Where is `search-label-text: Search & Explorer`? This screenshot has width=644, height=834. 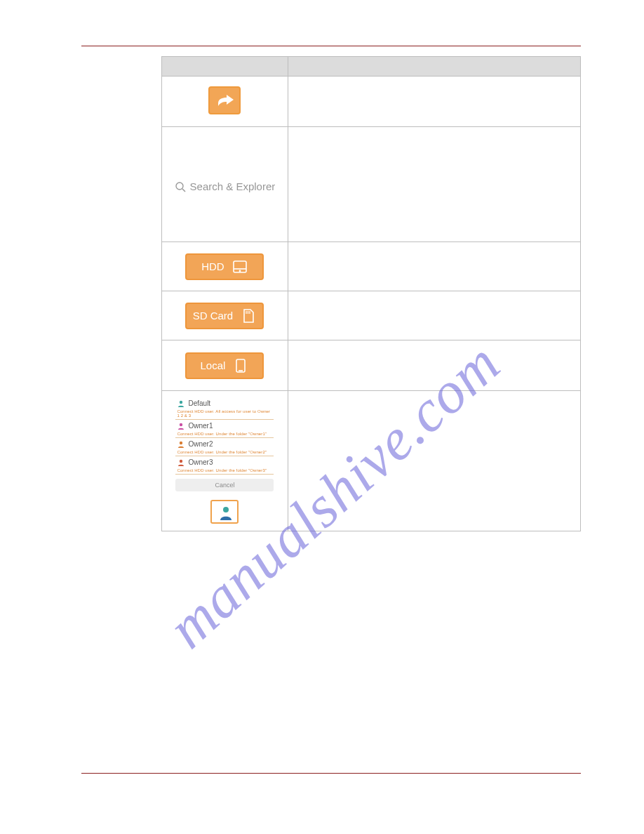
search-label-text: Search & Explorer is located at coordinates (233, 187).